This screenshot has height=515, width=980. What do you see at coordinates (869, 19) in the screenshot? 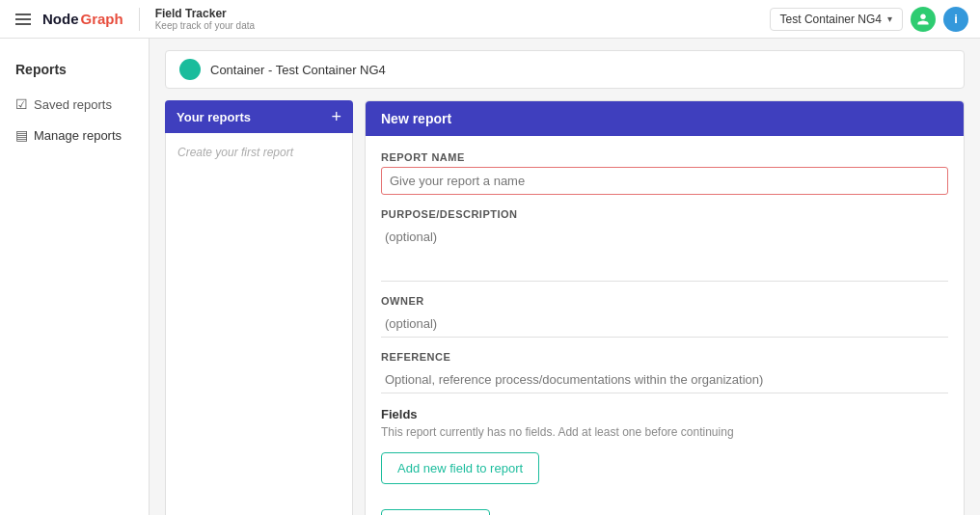
I see `header-right: Test Container NG4 ▾ i` at bounding box center [869, 19].